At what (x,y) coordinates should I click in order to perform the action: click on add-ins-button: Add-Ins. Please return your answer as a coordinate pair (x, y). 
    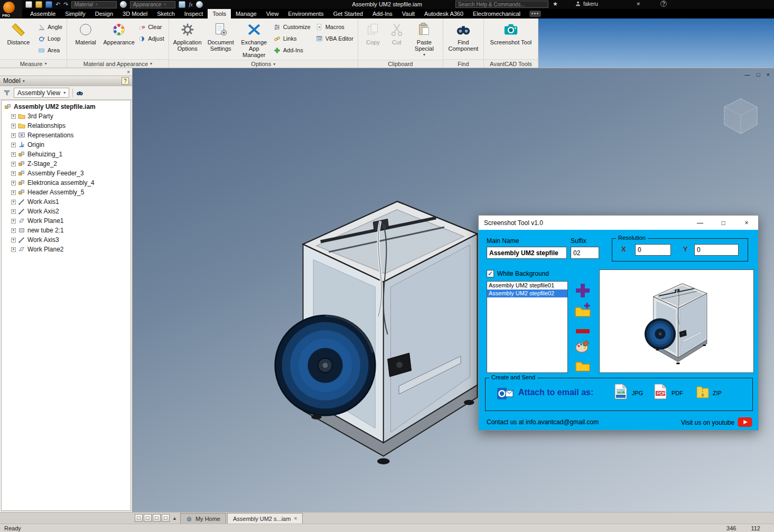
    Looking at the image, I should click on (292, 50).